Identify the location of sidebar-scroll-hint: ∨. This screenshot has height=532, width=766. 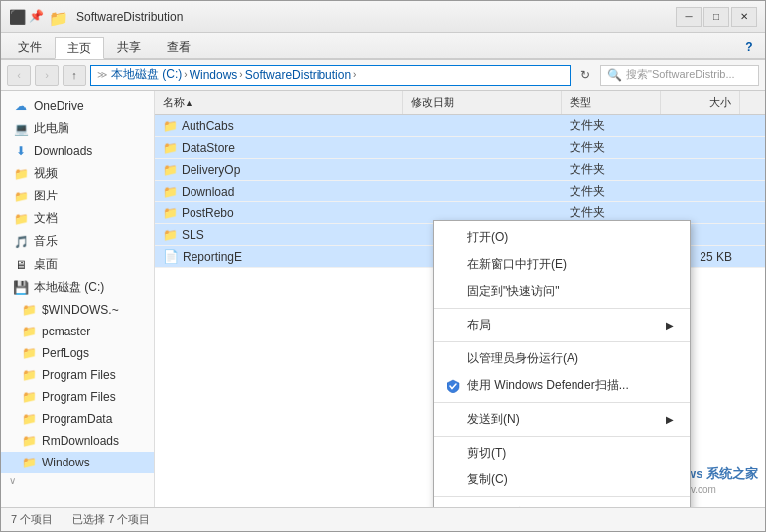
(77, 480).